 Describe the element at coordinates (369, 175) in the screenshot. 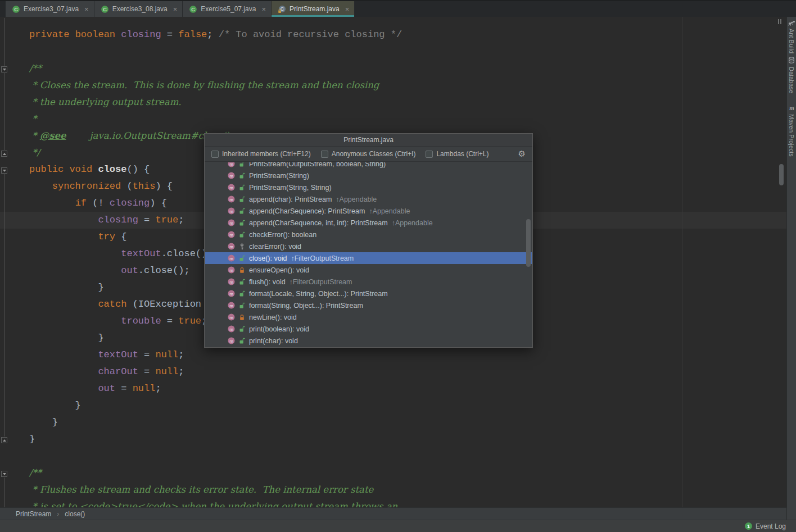

I see `structure-item-printstream: mPrintStream(String)` at that location.